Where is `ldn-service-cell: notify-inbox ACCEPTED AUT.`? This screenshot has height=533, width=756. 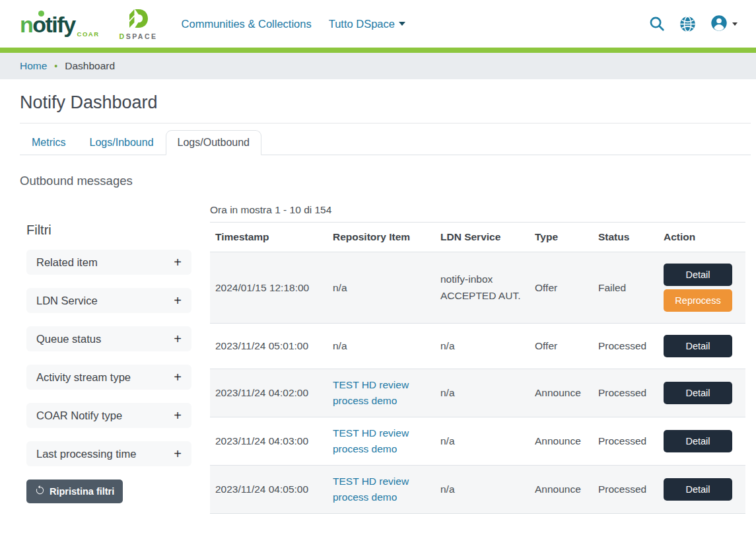
ldn-service-cell: notify-inbox ACCEPTED AUT. is located at coordinates (482, 288).